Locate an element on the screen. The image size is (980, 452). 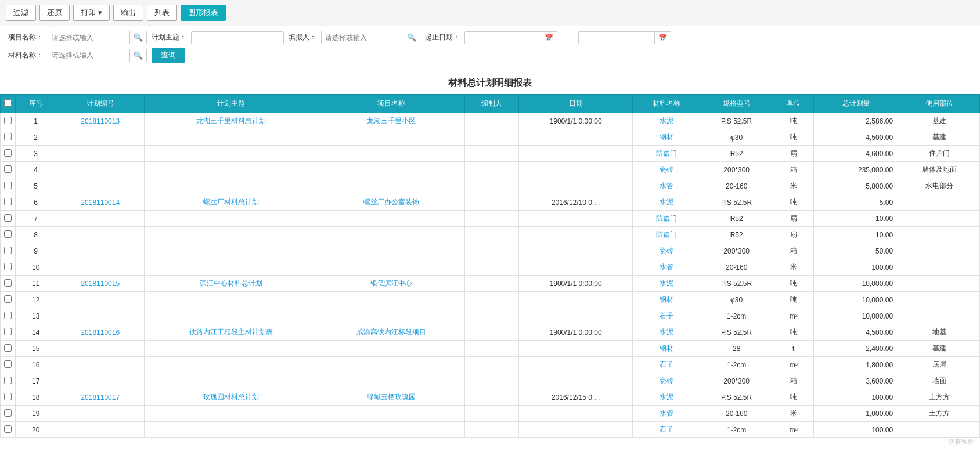
chart-button: 图形报表 is located at coordinates (203, 13).